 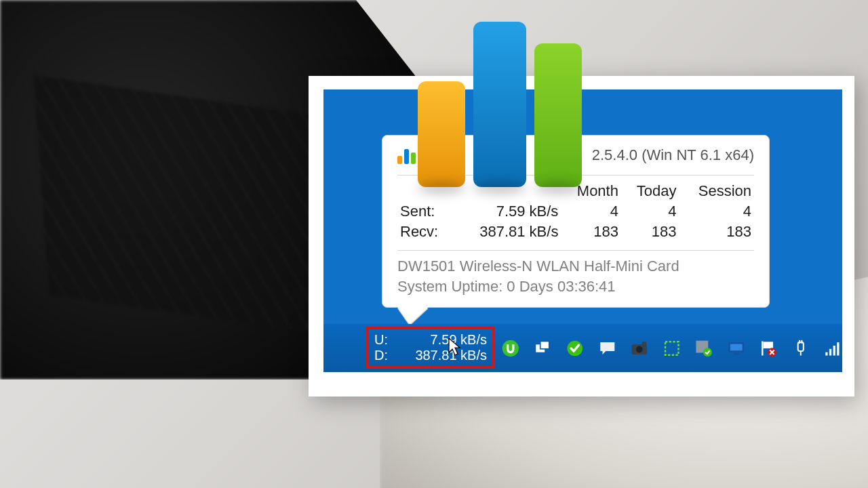 What do you see at coordinates (608, 348) in the screenshot?
I see `chat-bubble-icon` at bounding box center [608, 348].